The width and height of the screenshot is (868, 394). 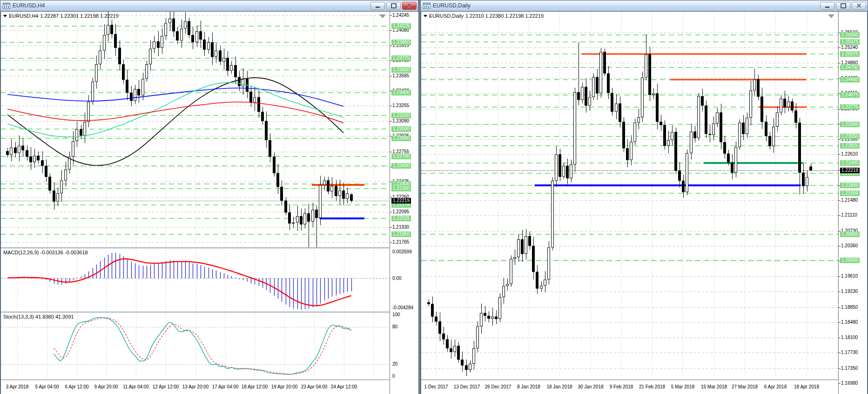 What do you see at coordinates (395, 327) in the screenshot?
I see `stoch-axis-label: 80` at bounding box center [395, 327].